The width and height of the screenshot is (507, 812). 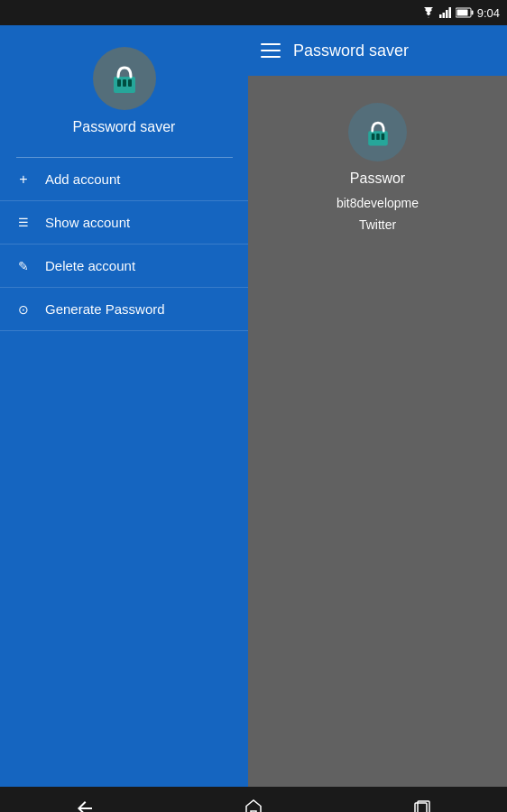 What do you see at coordinates (377, 225) in the screenshot?
I see `right-account-name: Twitter` at bounding box center [377, 225].